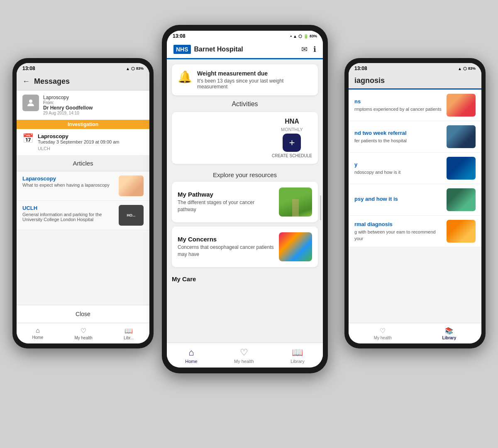 The height and width of the screenshot is (448, 498). I want to click on left-bottom-nav: ⌂ Home ♡ My health 📖 Libr..., so click(83, 333).